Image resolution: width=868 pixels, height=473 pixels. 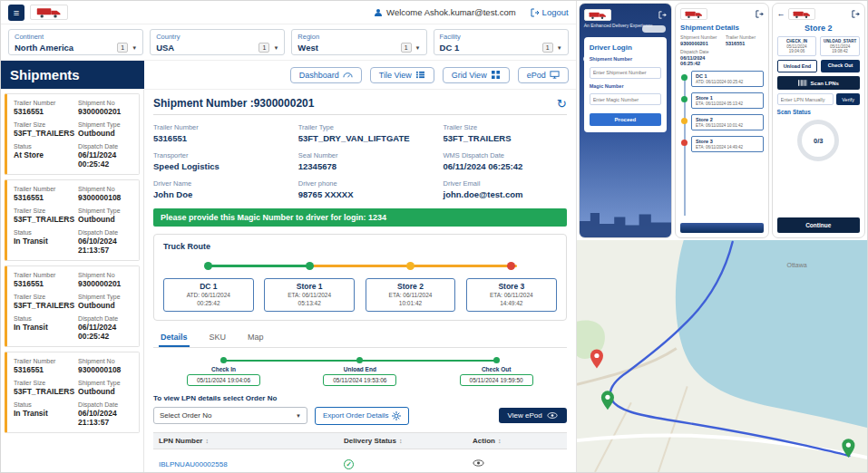 What do you see at coordinates (501, 42) in the screenshot?
I see `facility-select: Facility DC 1 1 ▼` at bounding box center [501, 42].